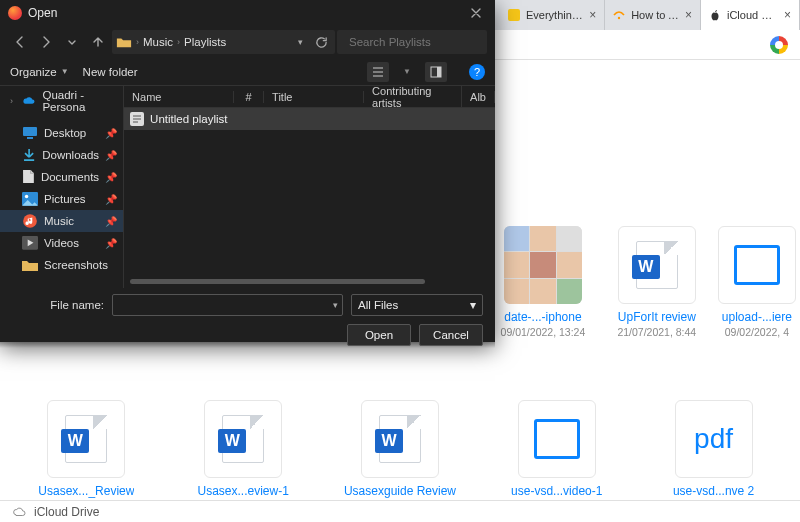  What do you see at coordinates (248, 13) in the screenshot?
I see `titlebar: Open` at bounding box center [248, 13].